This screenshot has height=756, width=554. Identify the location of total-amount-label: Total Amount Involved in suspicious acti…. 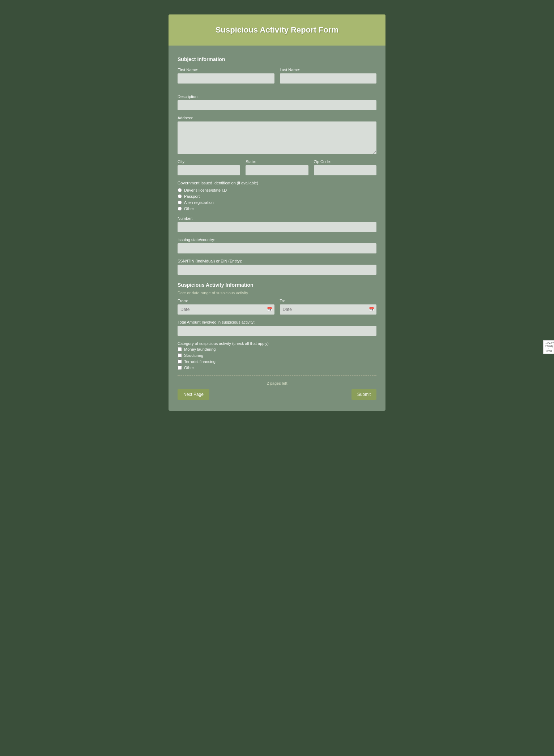
(277, 322).